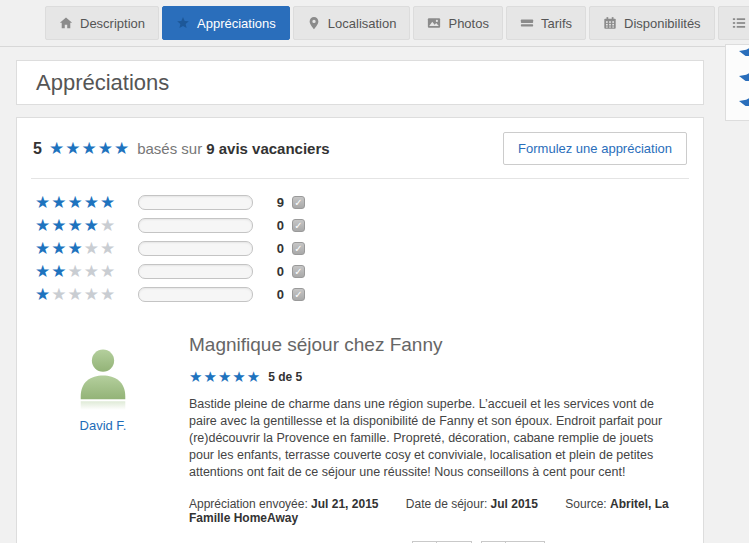  Describe the element at coordinates (737, 82) in the screenshot. I see `share-panel` at that location.